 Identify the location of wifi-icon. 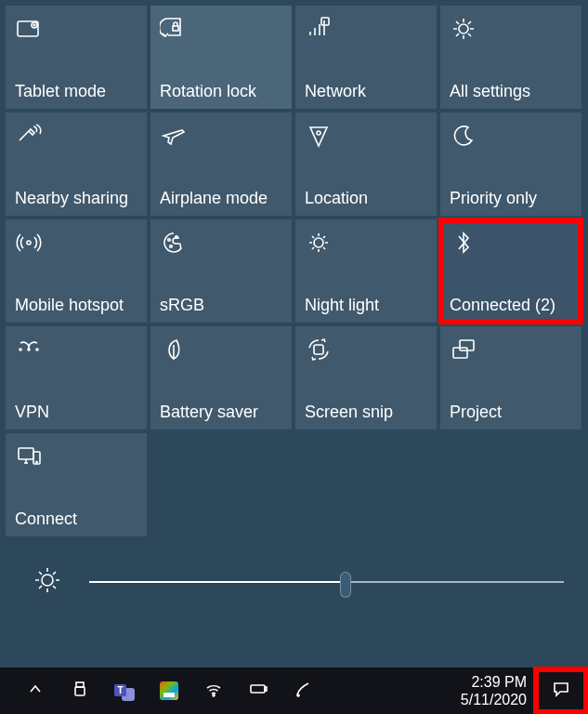
(214, 691).